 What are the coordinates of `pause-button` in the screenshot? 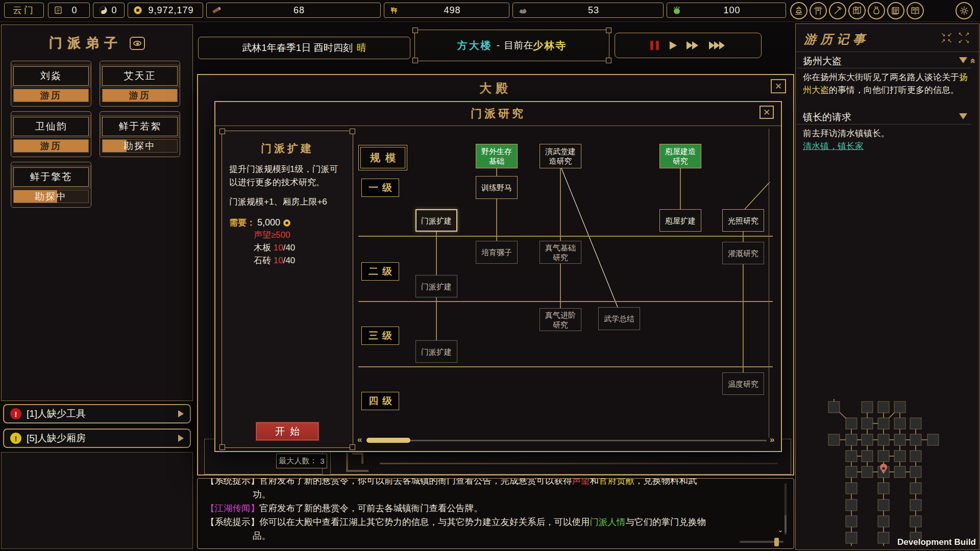 It's located at (655, 45).